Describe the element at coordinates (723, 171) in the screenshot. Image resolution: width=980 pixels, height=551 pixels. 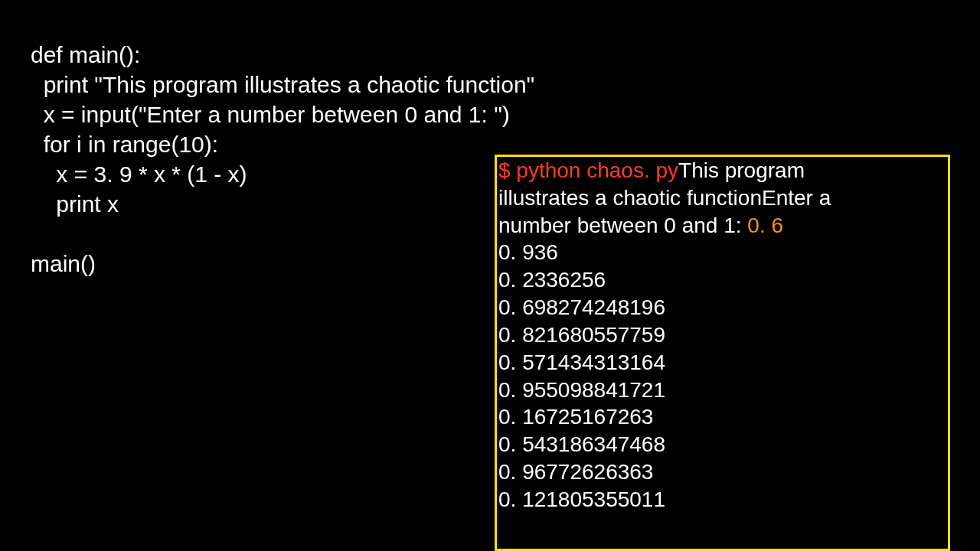
I see `terminal-line: $ python chaos. pyThis program` at that location.